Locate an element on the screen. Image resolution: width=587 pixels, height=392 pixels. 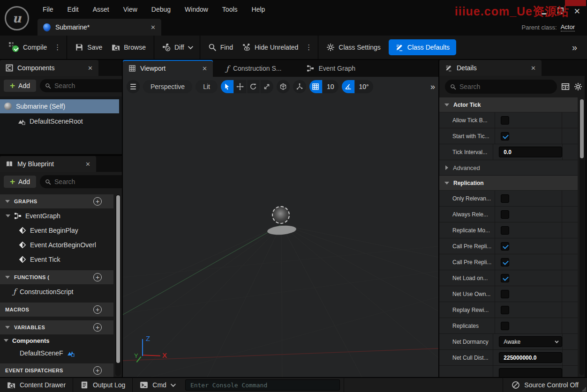
components-tab: Components ✕ is located at coordinates (49, 68).